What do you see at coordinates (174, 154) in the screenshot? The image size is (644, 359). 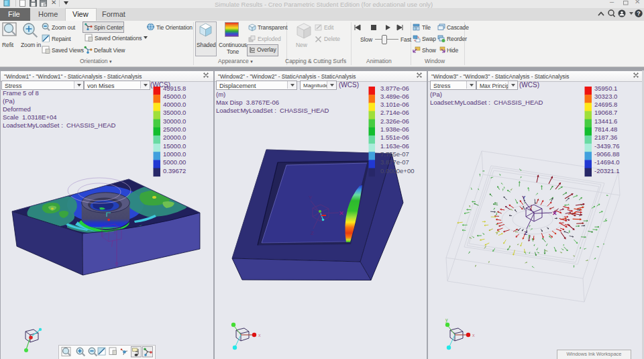 I see `svg-text: 10000.0` at bounding box center [174, 154].